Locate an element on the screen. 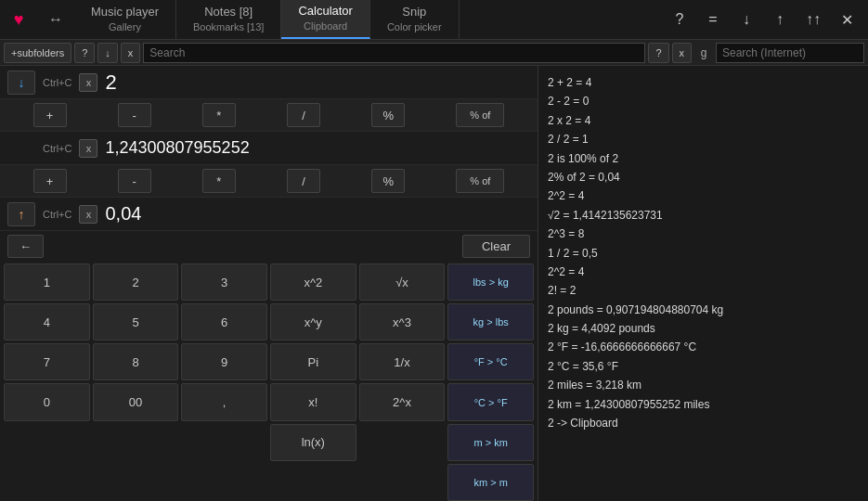 The height and width of the screenshot is (501, 868). ctrl-c-1: Ctrl+C is located at coordinates (58, 83).